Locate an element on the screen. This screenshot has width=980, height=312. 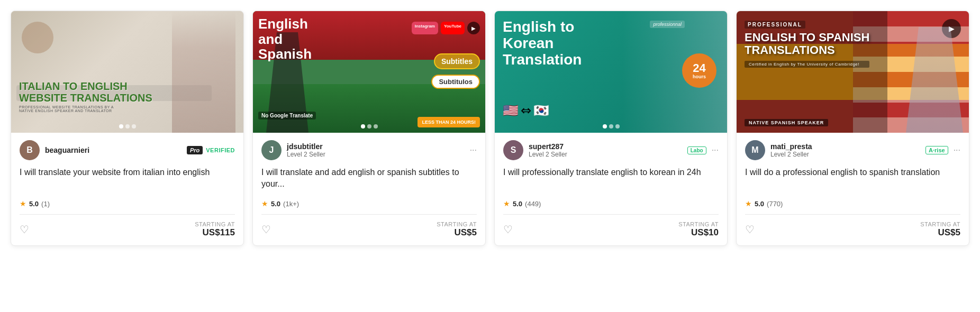
card-4-seller-name: mati_presta is located at coordinates (846, 146).